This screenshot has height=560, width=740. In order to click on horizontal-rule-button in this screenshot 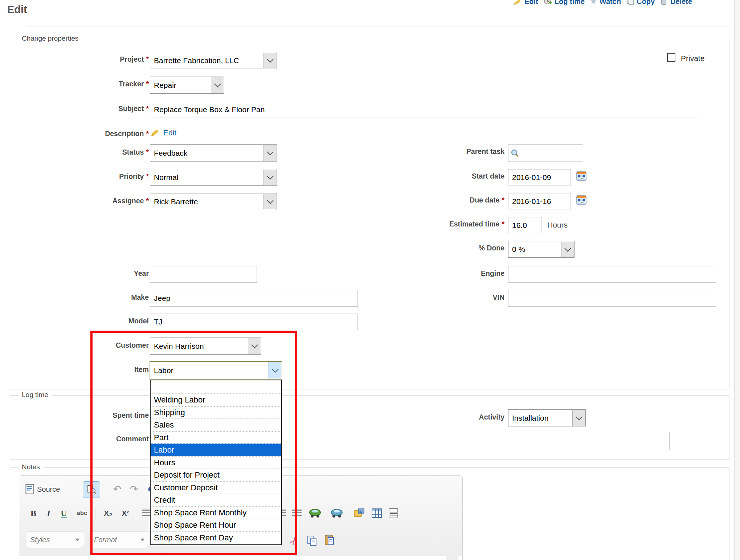, I will do `click(393, 513)`.